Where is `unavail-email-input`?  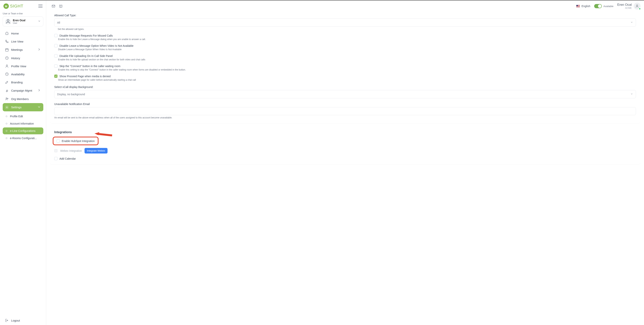
unavail-email-input is located at coordinates (345, 111).